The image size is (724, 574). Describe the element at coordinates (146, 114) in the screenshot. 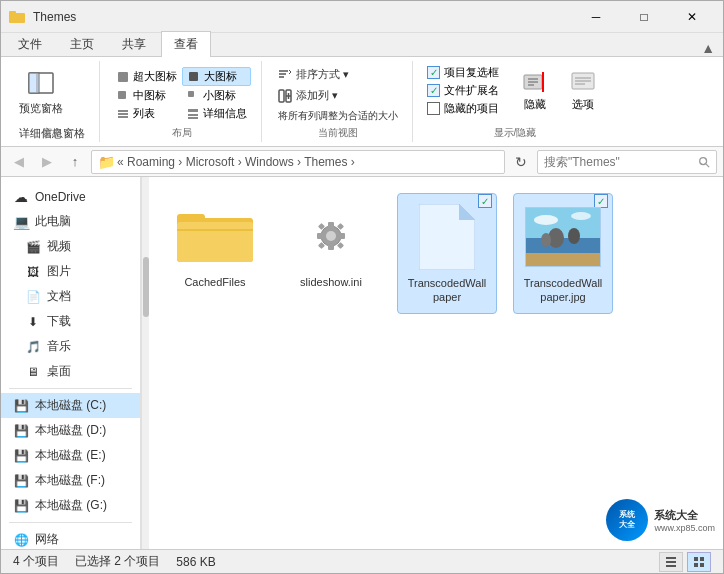

I see `list-option: 列表` at that location.